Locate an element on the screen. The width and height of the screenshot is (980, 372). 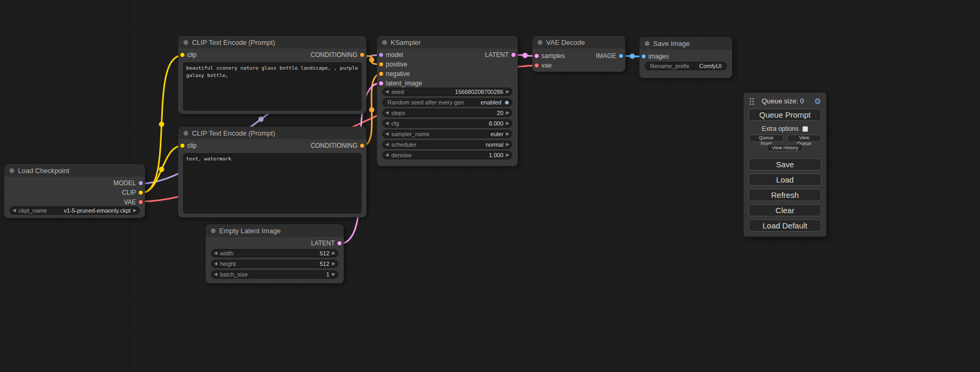
widget-seed: ◀ seed 156680208700286 ▶ is located at coordinates (447, 92).